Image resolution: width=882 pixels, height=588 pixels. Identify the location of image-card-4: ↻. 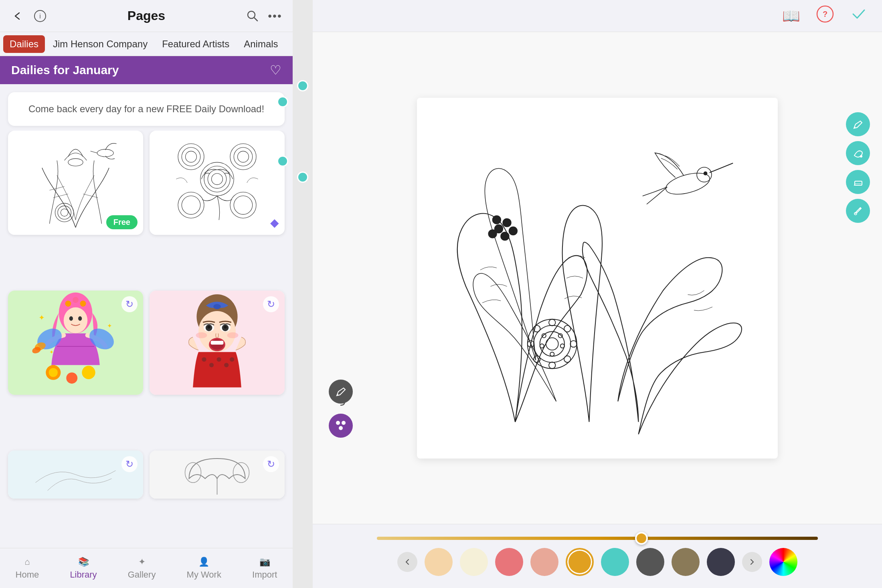
(217, 343).